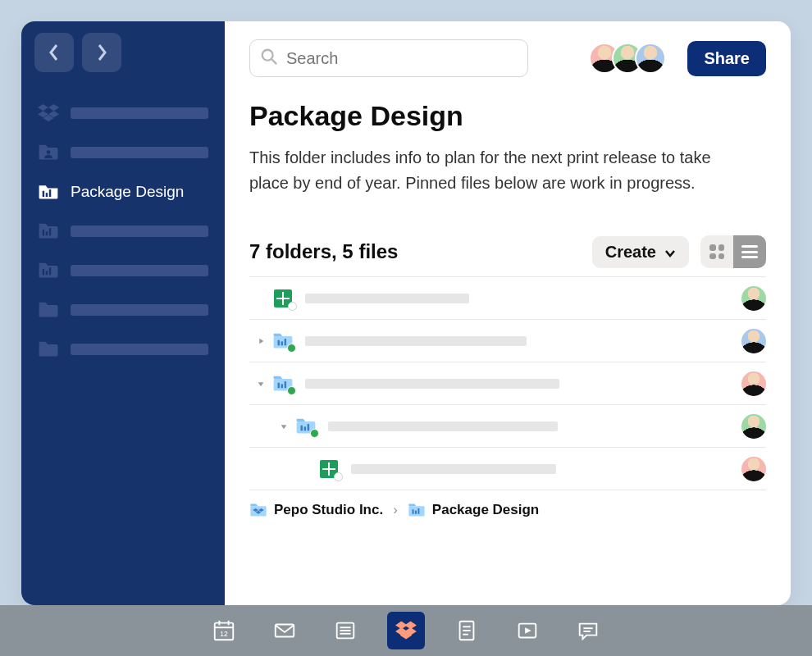 This screenshot has height=656, width=812. Describe the element at coordinates (123, 192) in the screenshot. I see `sidebar-item-package-design: Package Design` at that location.